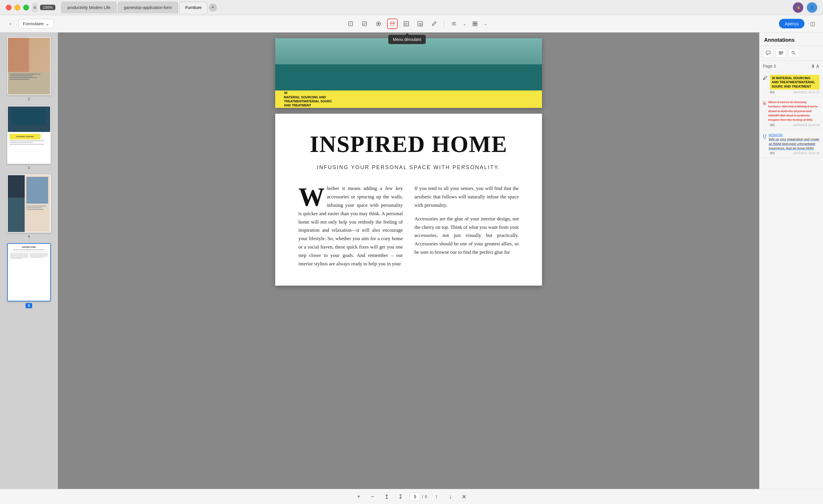  I want to click on annotation-item-1: 🖊 30 MATERIAL SOURCING AND TREATMENTMATE…, so click(791, 85).